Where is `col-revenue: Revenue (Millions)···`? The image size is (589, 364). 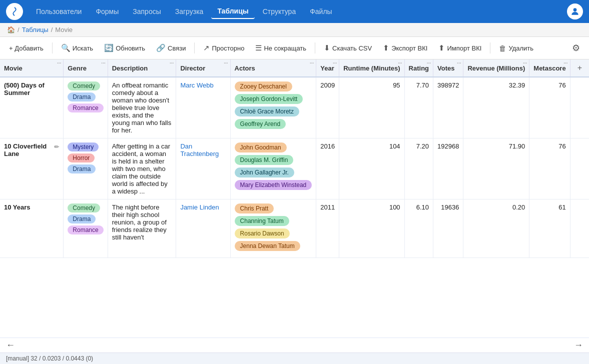
col-revenue: Revenue (Millions)··· is located at coordinates (496, 68).